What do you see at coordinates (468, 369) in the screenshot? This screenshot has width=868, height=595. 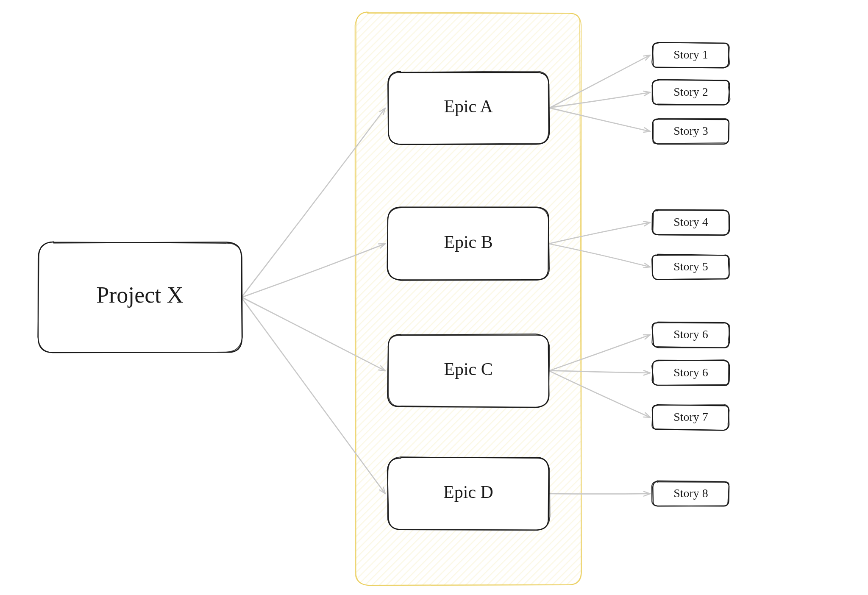 I see `epic-c-label: Epic C` at bounding box center [468, 369].